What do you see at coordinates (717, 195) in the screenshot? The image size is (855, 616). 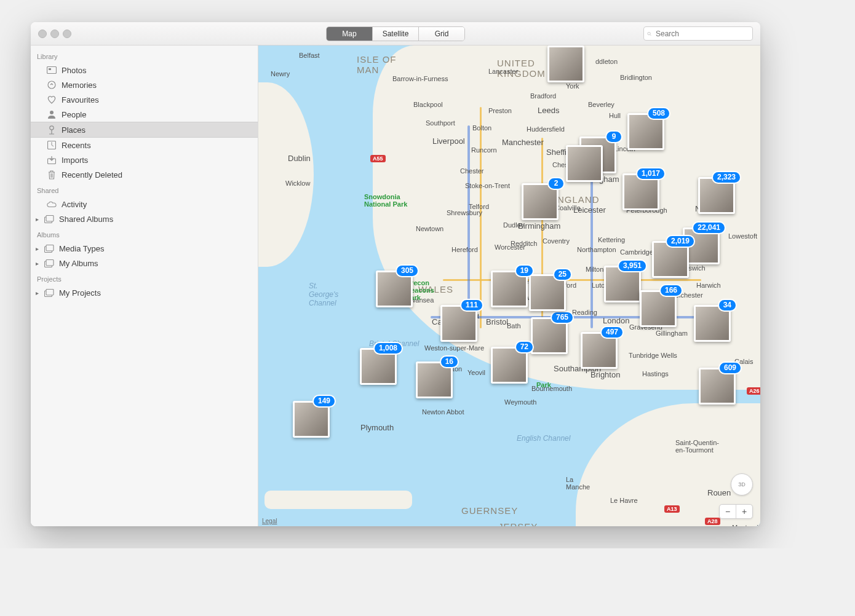 I see `photo-cluster-pin: 2,323` at bounding box center [717, 195].